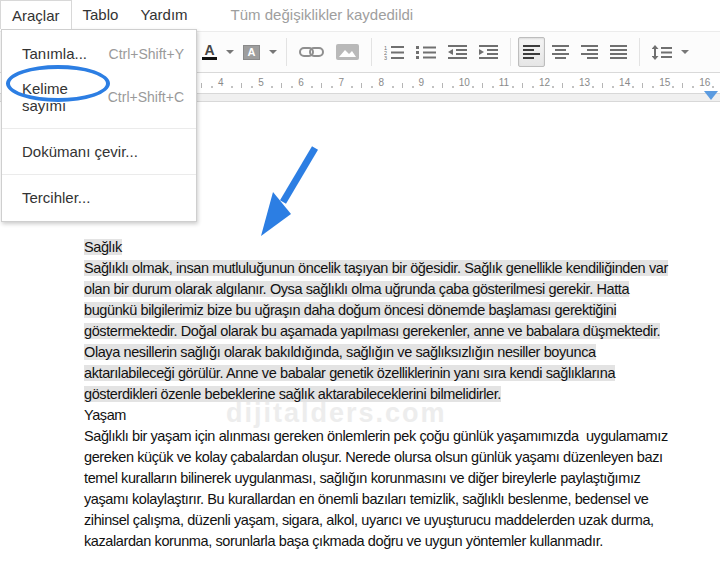  I want to click on section-heading: Sağlık, so click(399, 248).